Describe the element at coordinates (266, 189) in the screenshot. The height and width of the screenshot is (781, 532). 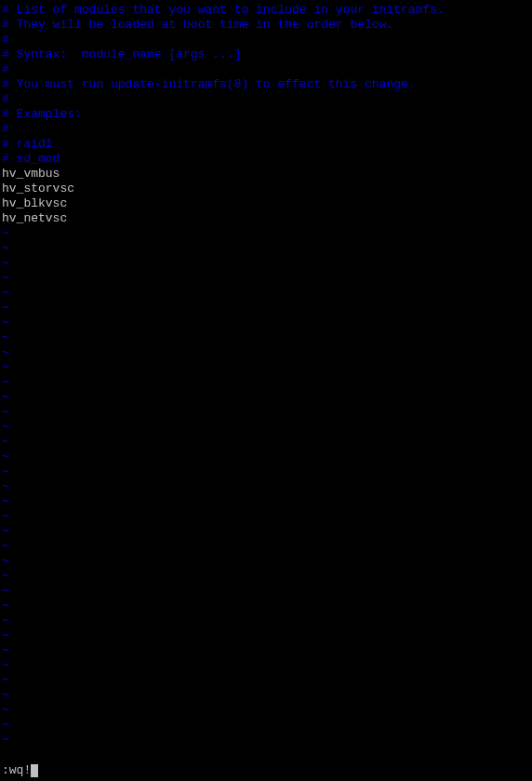
I see `module-line: hv_storvsc` at that location.